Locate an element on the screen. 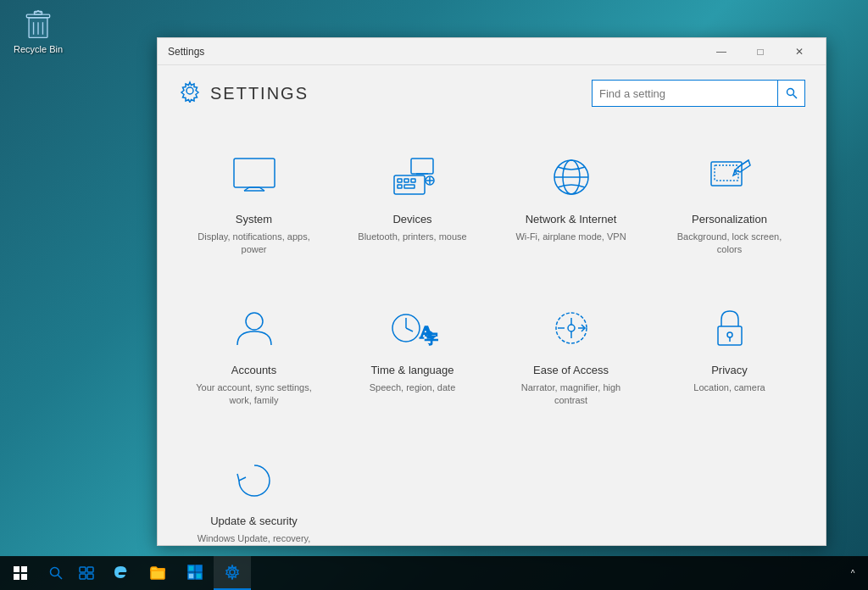  start-button is located at coordinates (20, 573).